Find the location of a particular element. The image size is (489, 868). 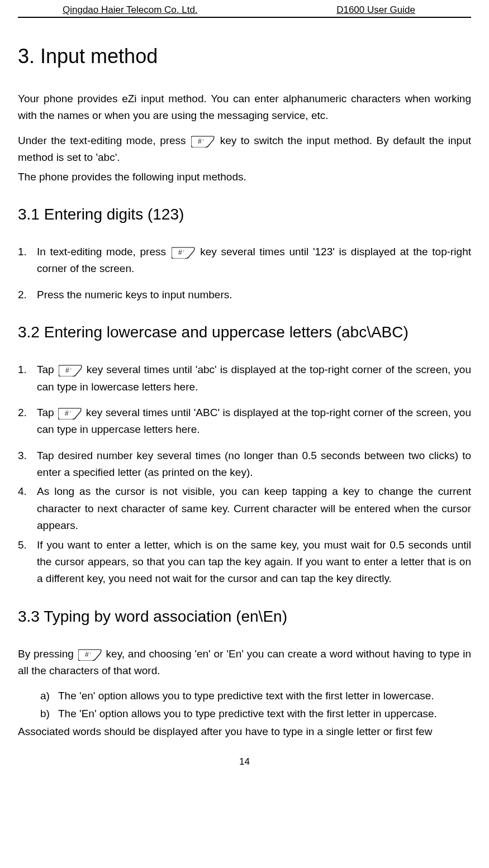

list-item: If you want to enter a letter, which is … is located at coordinates (245, 562).